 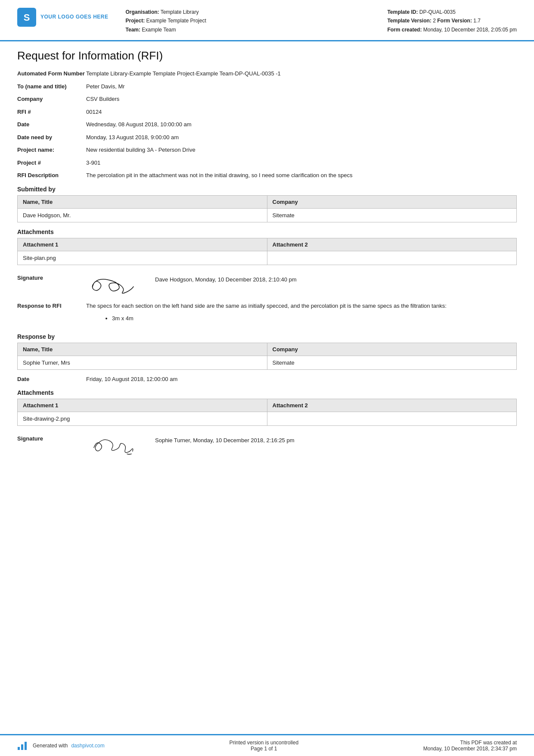 What do you see at coordinates (267, 252) in the screenshot?
I see `attachments1-table: Attachment 1 Attachment 2 Site-plan.png` at bounding box center [267, 252].